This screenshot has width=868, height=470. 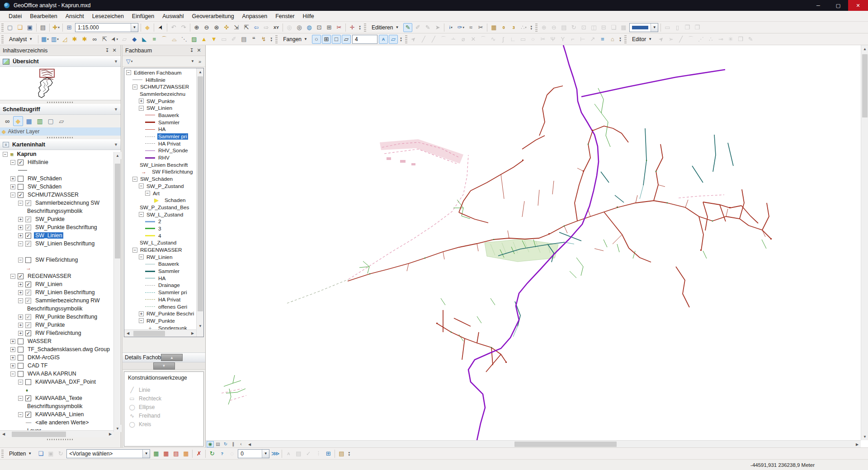 I want to click on fachbaum-filter-icon: ▽▾, so click(x=129, y=61).